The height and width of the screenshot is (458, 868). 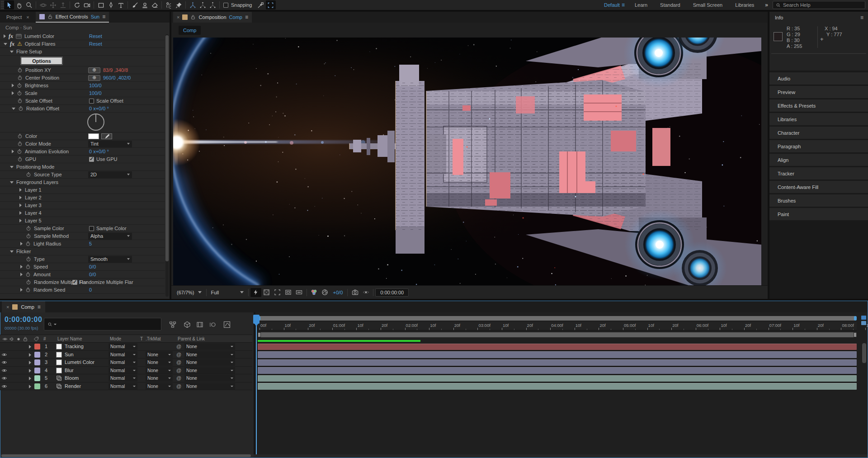 What do you see at coordinates (135, 5) in the screenshot?
I see `brush-tool` at bounding box center [135, 5].